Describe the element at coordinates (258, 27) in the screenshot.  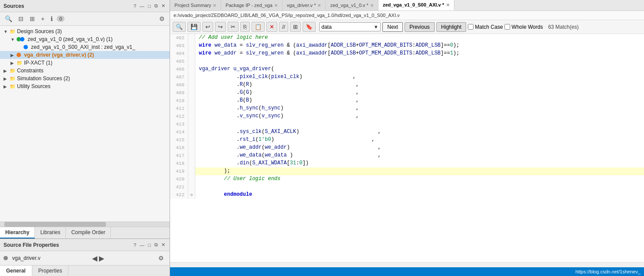
I see `paste-btn: 📋` at that location.